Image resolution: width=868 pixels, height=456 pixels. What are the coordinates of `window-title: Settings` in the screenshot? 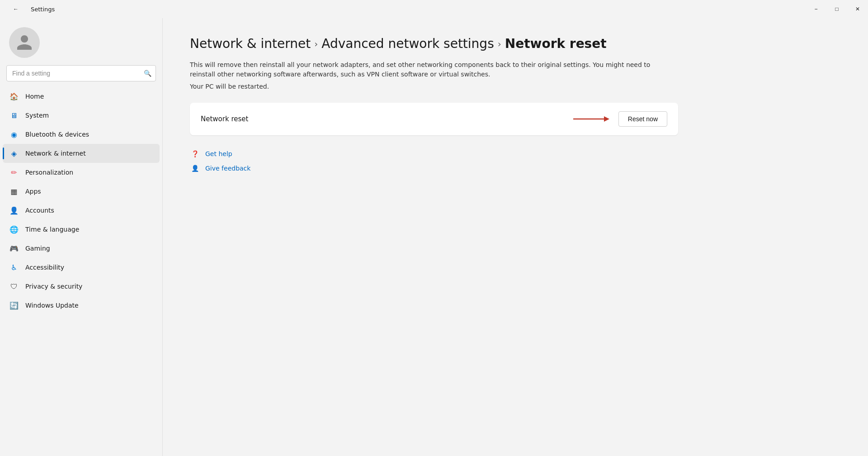 It's located at (42, 9).